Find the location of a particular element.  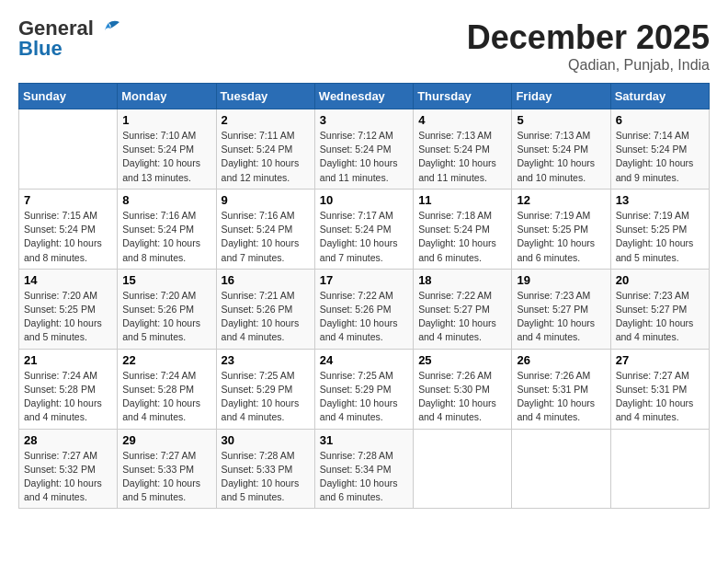

page-header: General Blue December 2025 Qadian, Punja… is located at coordinates (364, 46).